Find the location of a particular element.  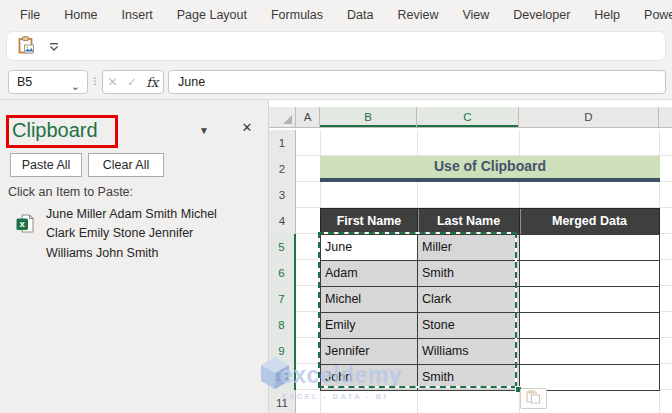

pane-close-button: ✕ is located at coordinates (247, 128).